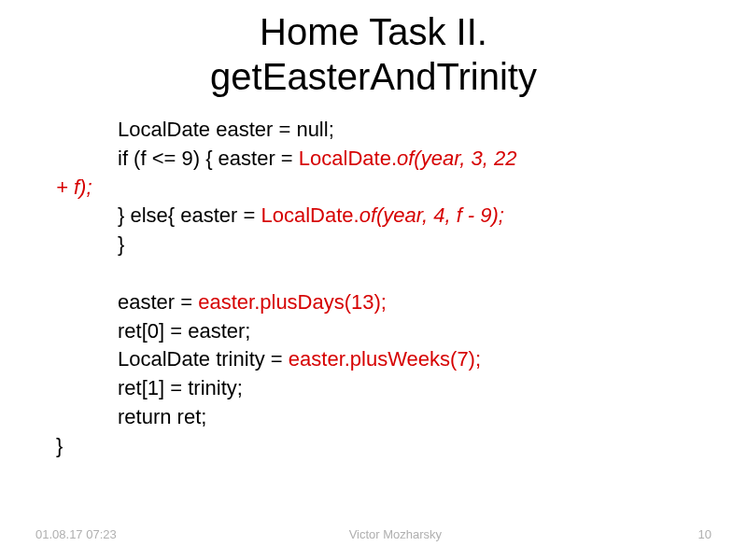  Describe the element at coordinates (383, 446) in the screenshot. I see `code-line-11: }` at that location.